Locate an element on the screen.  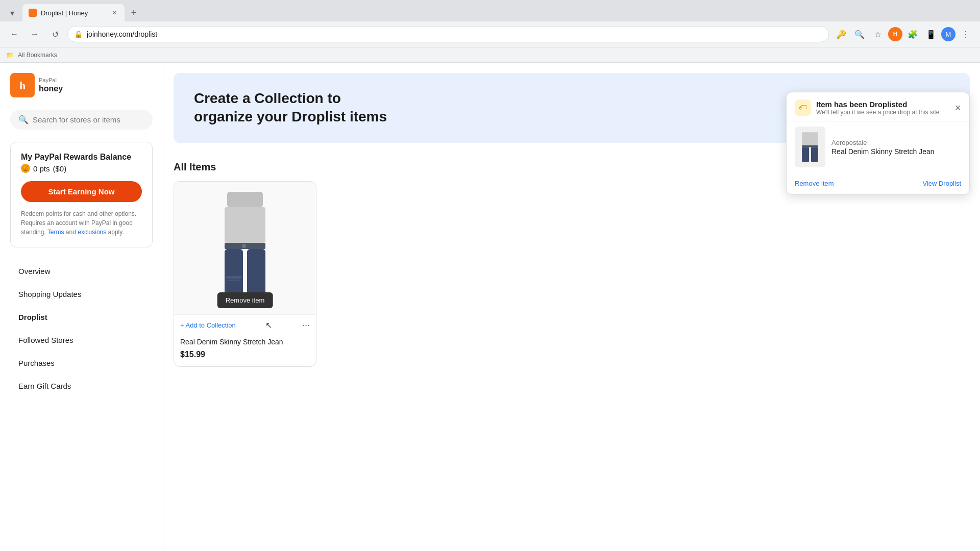
toast-droplisted-icon: 🏷 is located at coordinates (803, 108).